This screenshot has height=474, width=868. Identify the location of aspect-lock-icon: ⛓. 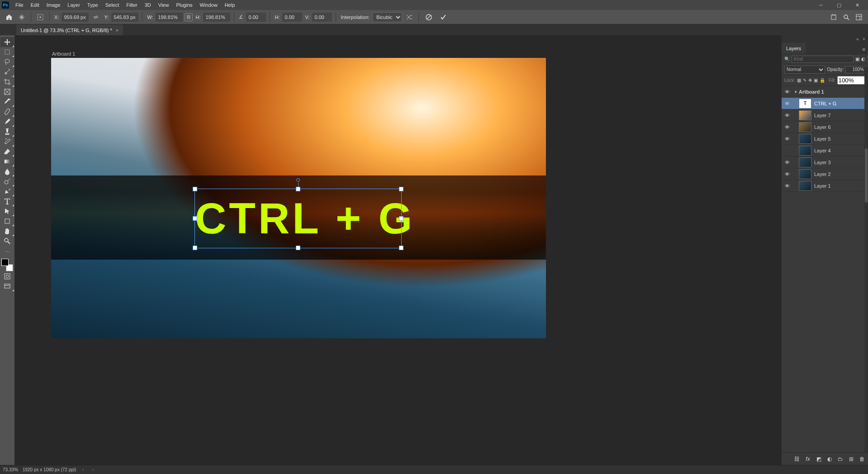
(189, 17).